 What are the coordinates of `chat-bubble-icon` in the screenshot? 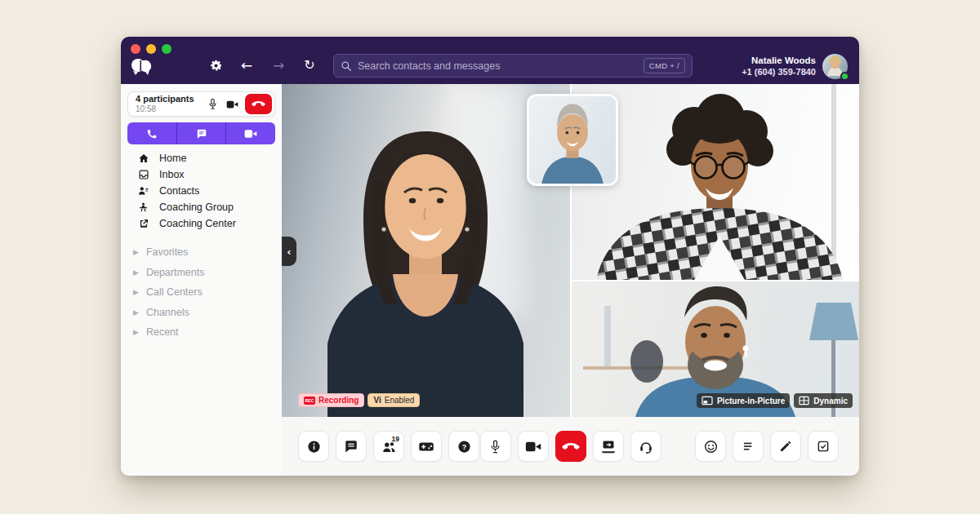 It's located at (202, 134).